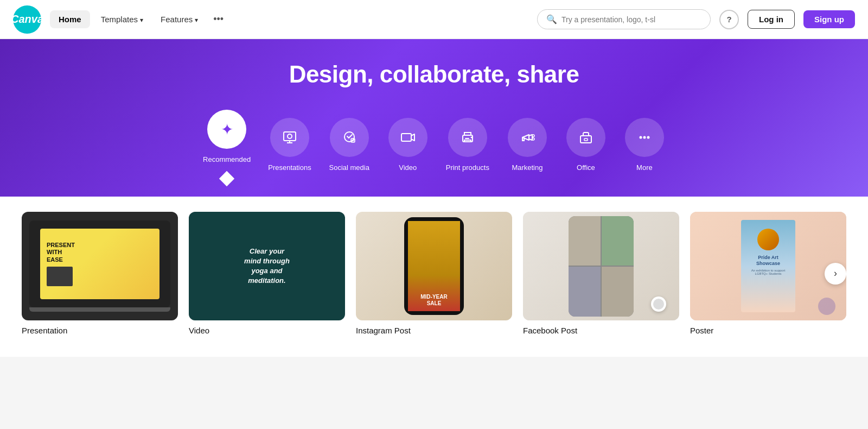 The image size is (868, 429). I want to click on social-media-label: Social media, so click(349, 169).